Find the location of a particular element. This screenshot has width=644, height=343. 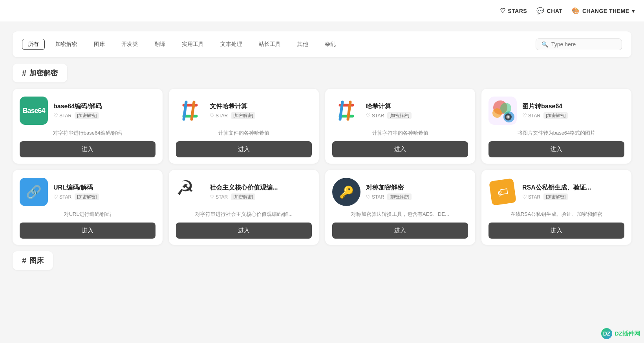

card-meta-imgbase64: ♡ STAR [加密解密] is located at coordinates (573, 115).